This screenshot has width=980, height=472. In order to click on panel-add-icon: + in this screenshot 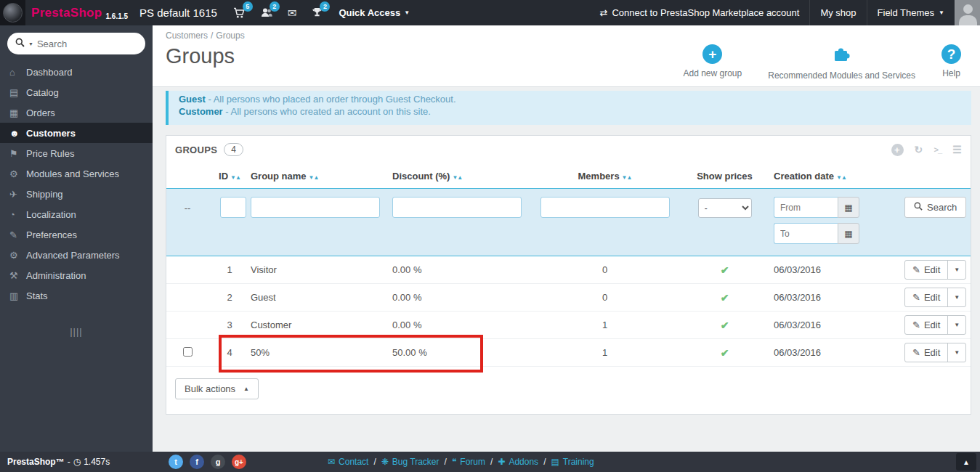, I will do `click(898, 150)`.